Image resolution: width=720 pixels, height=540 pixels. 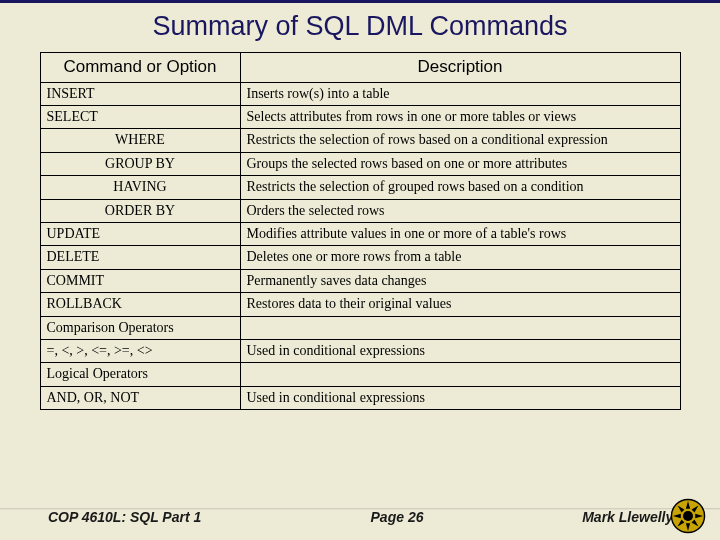 I want to click on table-row: Logical Operators, so click(x=360, y=374).